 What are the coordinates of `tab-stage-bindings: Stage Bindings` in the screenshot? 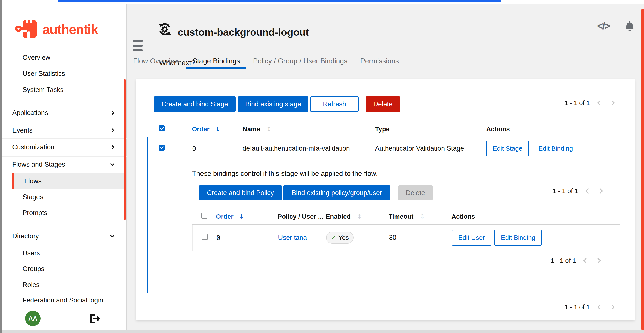 It's located at (216, 61).